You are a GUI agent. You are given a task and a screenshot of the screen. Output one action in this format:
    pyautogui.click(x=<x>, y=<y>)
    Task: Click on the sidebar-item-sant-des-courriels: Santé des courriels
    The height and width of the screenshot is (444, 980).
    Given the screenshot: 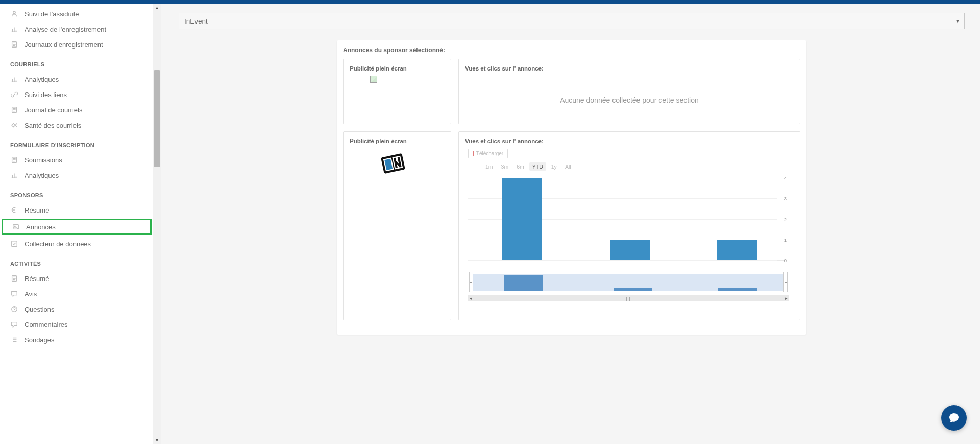 What is the action you would take?
    pyautogui.click(x=77, y=125)
    